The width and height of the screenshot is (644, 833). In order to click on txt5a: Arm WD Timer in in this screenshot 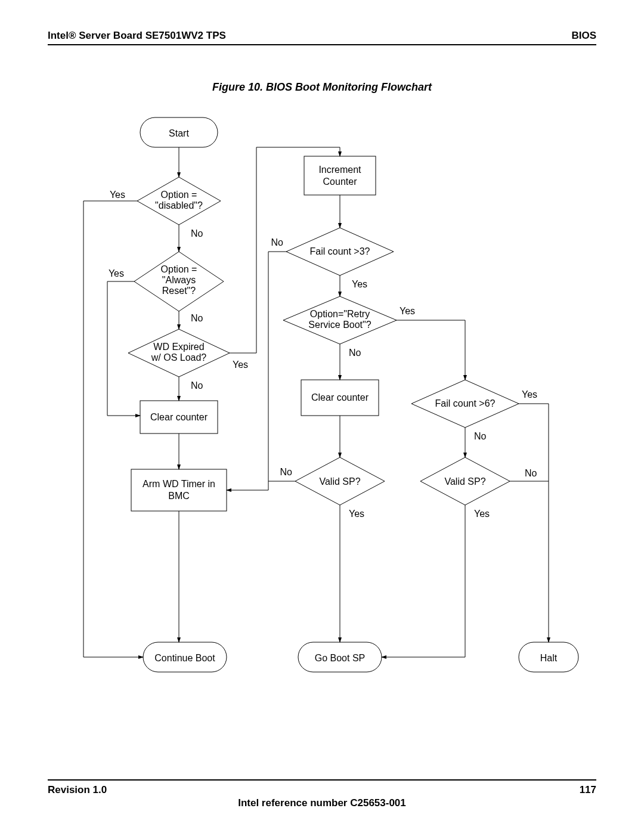, I will do `click(179, 484)`.